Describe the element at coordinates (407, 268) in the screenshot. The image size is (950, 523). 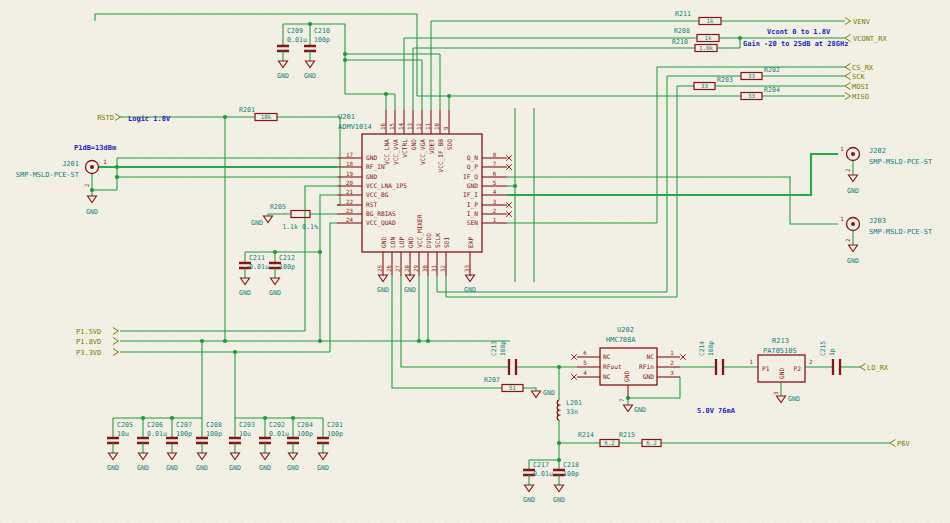
I see `pin-number: 28` at that location.